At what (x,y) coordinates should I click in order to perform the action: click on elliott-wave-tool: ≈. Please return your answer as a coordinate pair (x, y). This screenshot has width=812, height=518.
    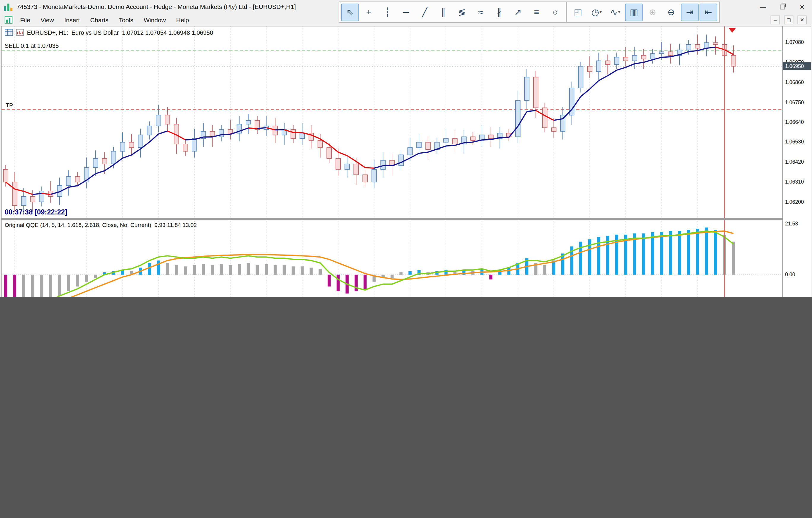
    Looking at the image, I should click on (481, 12).